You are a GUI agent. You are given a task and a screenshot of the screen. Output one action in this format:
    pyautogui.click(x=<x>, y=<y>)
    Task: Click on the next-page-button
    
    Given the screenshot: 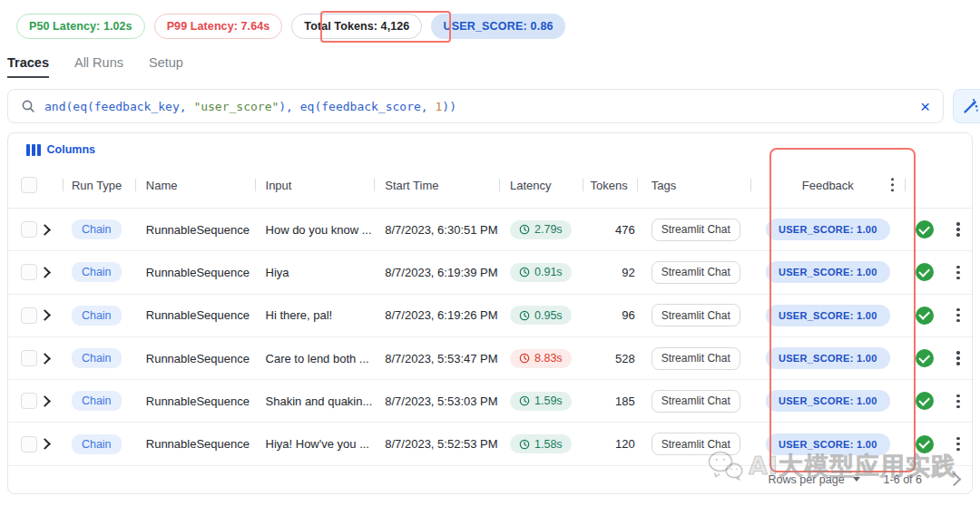 What is the action you would take?
    pyautogui.click(x=955, y=480)
    